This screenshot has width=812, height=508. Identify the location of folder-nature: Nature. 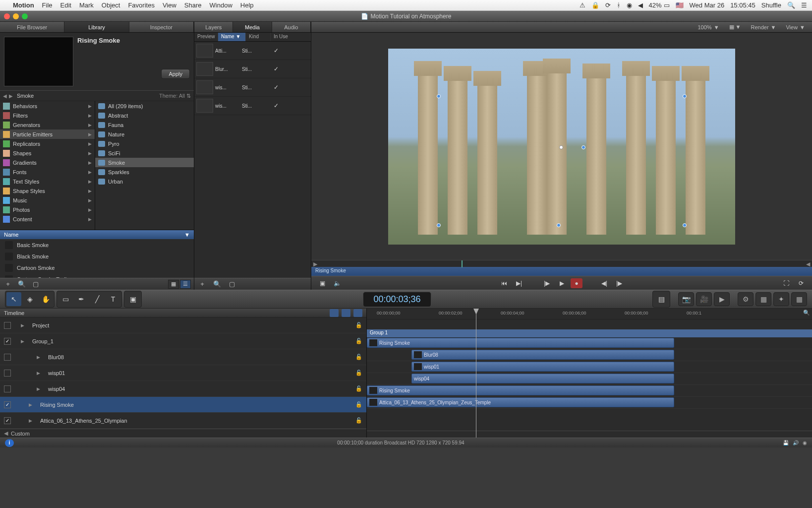
(145, 134).